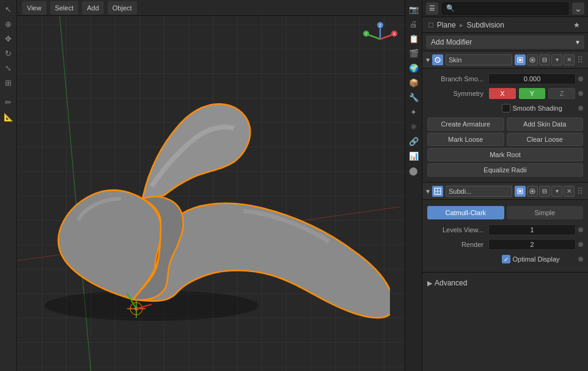 The height and width of the screenshot is (371, 588). Describe the element at coordinates (578, 9) in the screenshot. I see `properties-expand-icon: ⌄` at that location.